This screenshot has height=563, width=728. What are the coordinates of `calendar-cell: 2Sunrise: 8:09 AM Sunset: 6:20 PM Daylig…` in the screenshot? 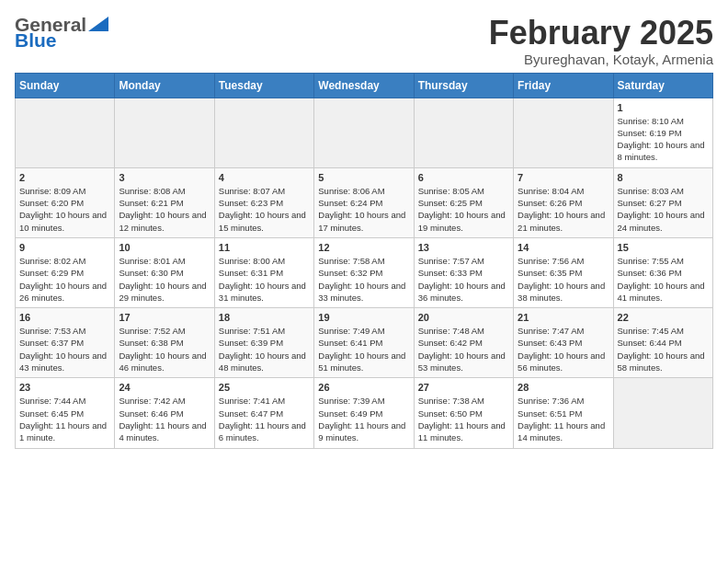 It's located at (65, 202).